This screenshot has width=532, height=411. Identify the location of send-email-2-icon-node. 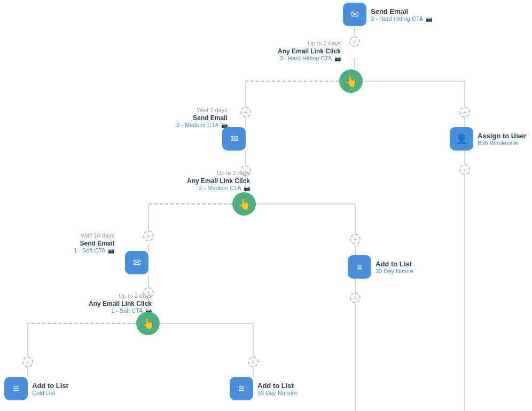
(234, 139).